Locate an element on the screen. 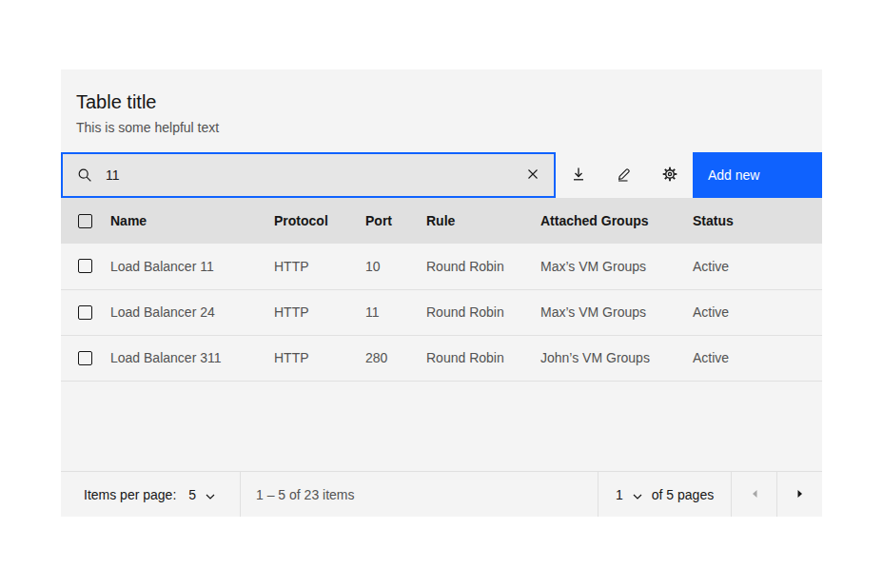 This screenshot has width=883, height=588. column-header-port: Port is located at coordinates (396, 221).